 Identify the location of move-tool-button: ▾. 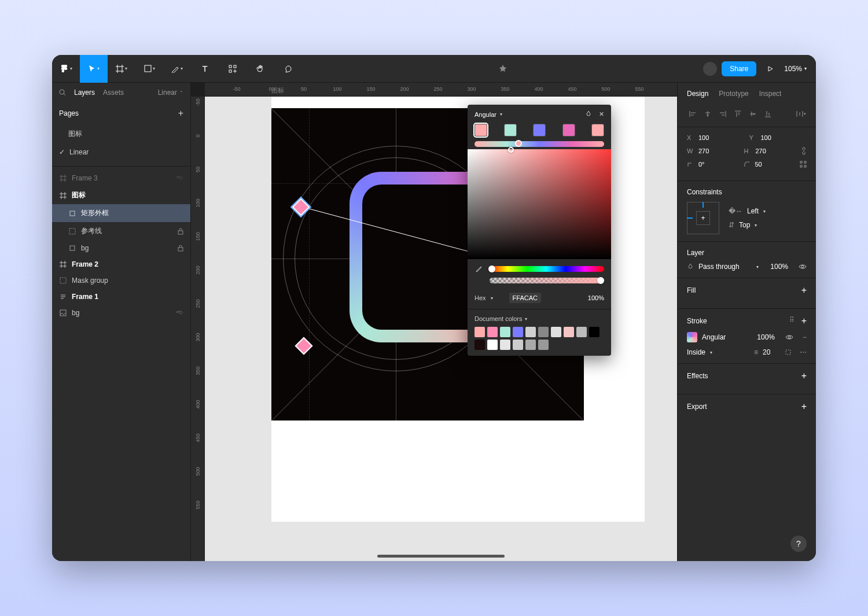
(94, 69).